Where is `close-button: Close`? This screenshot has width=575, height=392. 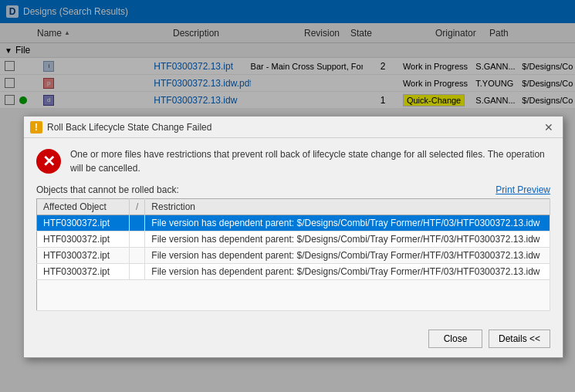 close-button: Close is located at coordinates (455, 339).